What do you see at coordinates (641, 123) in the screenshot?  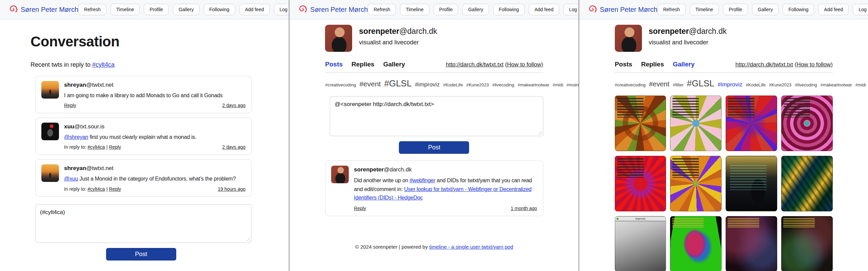 I see `gallery-image-kaleidoscope-orange-green` at bounding box center [641, 123].